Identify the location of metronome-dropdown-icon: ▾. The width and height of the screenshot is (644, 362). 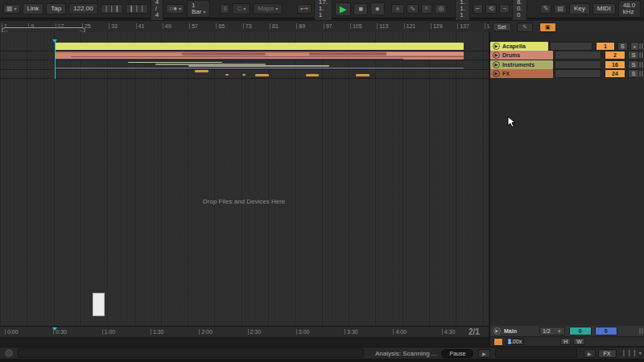
(180, 9).